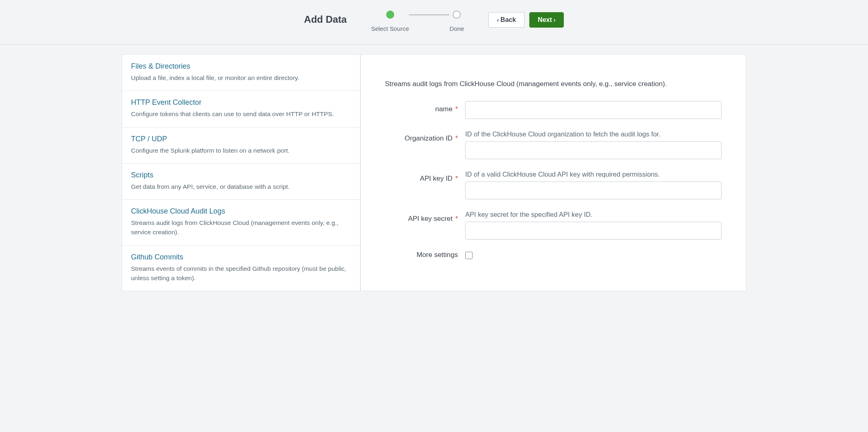 The width and height of the screenshot is (868, 432). What do you see at coordinates (429, 15) in the screenshot?
I see `step-line` at bounding box center [429, 15].